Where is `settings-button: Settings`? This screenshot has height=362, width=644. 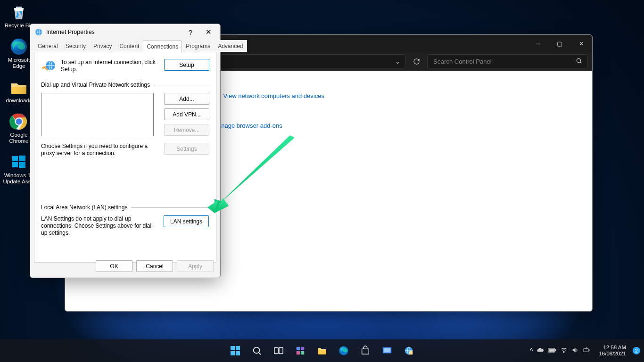 settings-button: Settings is located at coordinates (187, 149).